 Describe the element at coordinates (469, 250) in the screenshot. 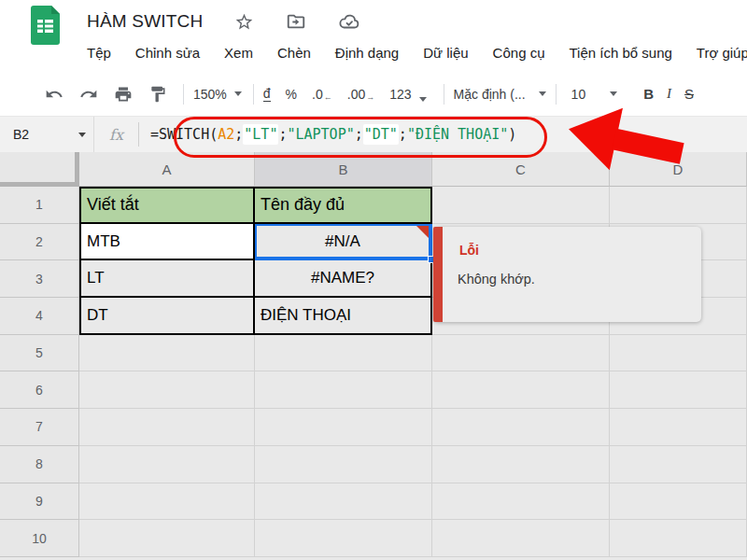

I see `error-tooltip-title: Lỗi` at that location.